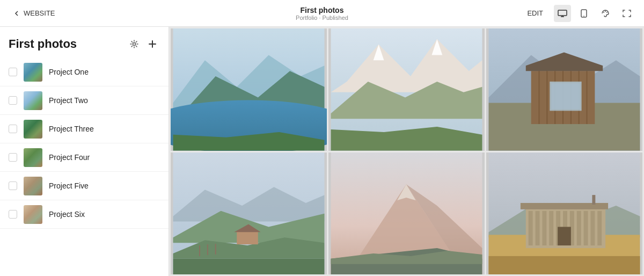 This screenshot has width=644, height=276. What do you see at coordinates (69, 157) in the screenshot?
I see `project-name: Project Four` at bounding box center [69, 157].